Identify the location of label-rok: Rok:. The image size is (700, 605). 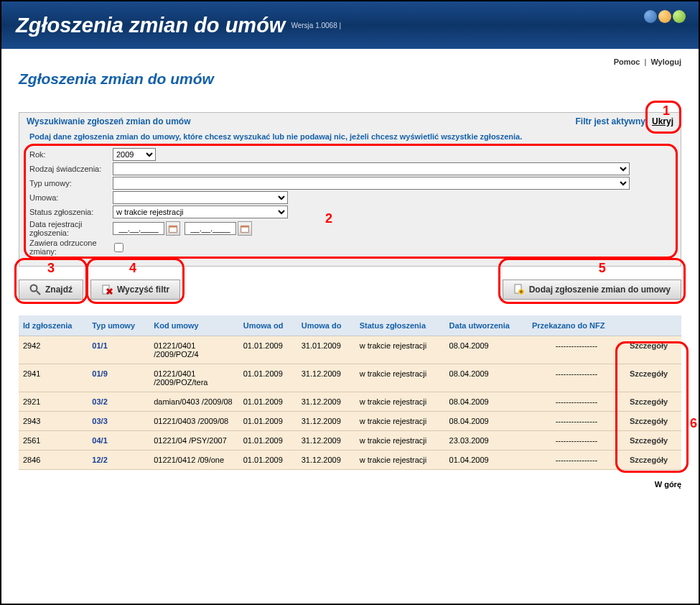
(71, 154).